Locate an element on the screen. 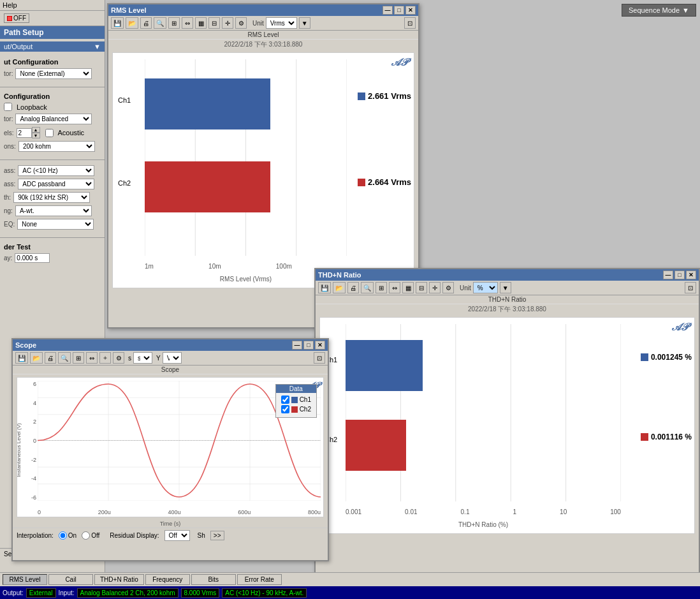  scope-plus-icon: ＋ is located at coordinates (105, 358).